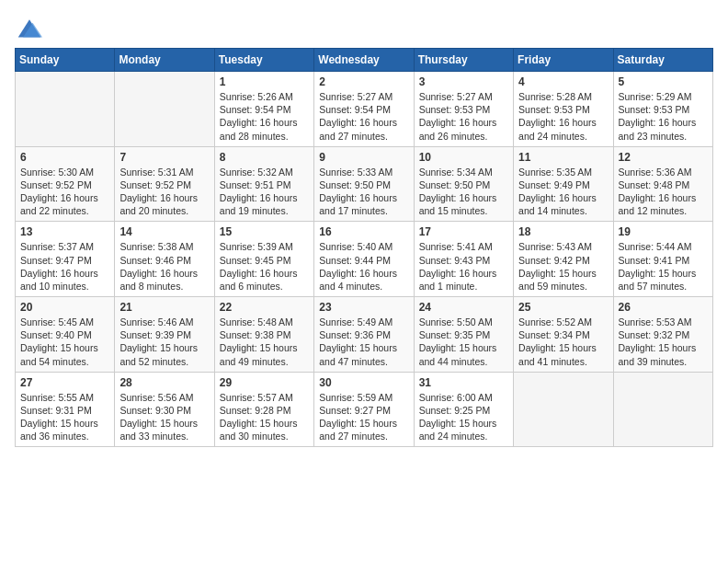  What do you see at coordinates (664, 82) in the screenshot?
I see `day-number: 5` at bounding box center [664, 82].